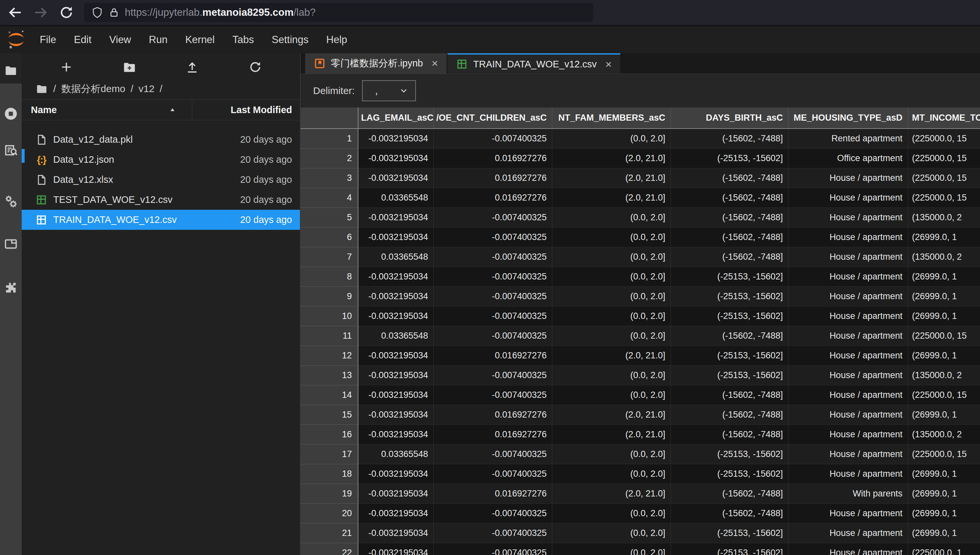 The image size is (980, 555). What do you see at coordinates (329, 533) in the screenshot?
I see `grid-row-number: 21` at bounding box center [329, 533].